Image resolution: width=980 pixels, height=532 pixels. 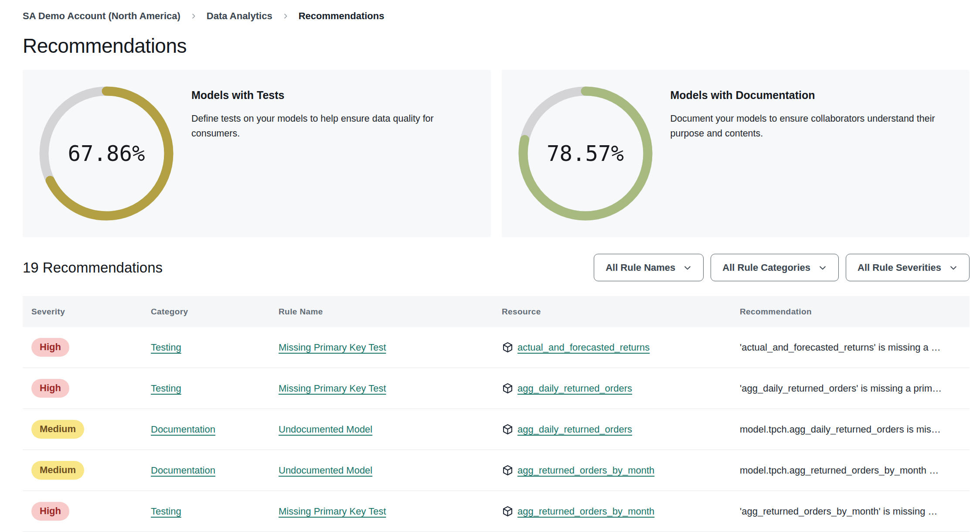 What do you see at coordinates (854, 348) in the screenshot?
I see `recommendation-text: 'actual_and_forecasted_returns' is missi…` at bounding box center [854, 348].